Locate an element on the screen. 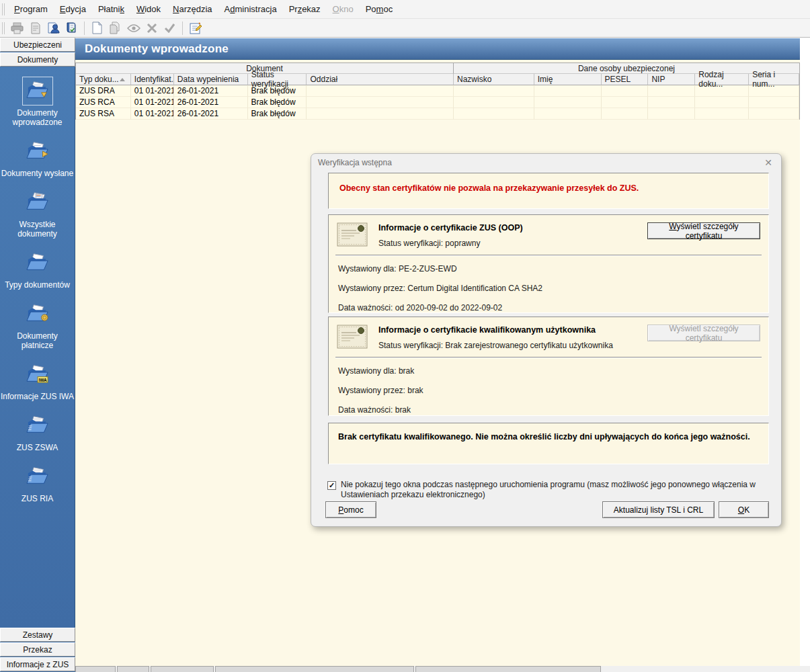 This screenshot has width=810, height=672. sort-ascending-icon is located at coordinates (122, 79).